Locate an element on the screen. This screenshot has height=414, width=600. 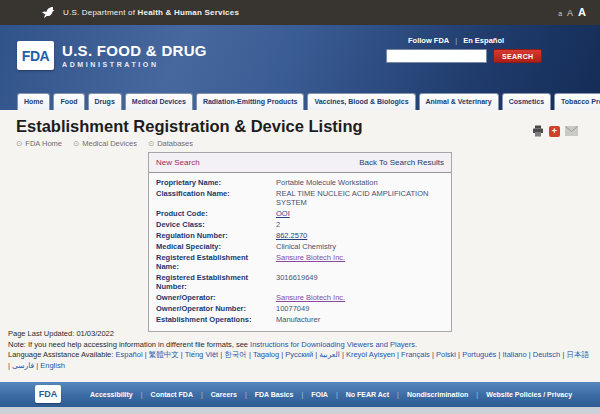
table-row: Classification Name:REAL TIME NUCLEIC AC… is located at coordinates (300, 198).